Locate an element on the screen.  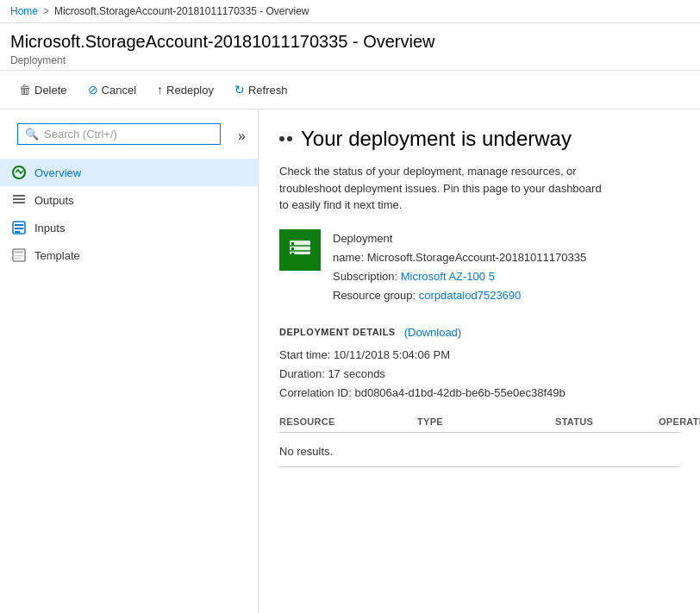
duration-label: Duration: is located at coordinates (302, 374).